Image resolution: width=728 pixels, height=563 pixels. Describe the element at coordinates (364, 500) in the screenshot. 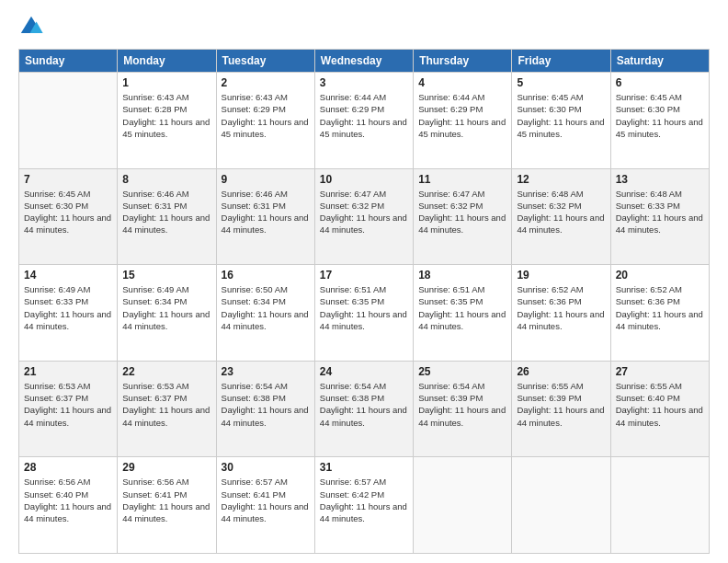

I see `cell-info: Sunrise: 6:57 AMSunset: 6:42 PMDaylight:…` at that location.